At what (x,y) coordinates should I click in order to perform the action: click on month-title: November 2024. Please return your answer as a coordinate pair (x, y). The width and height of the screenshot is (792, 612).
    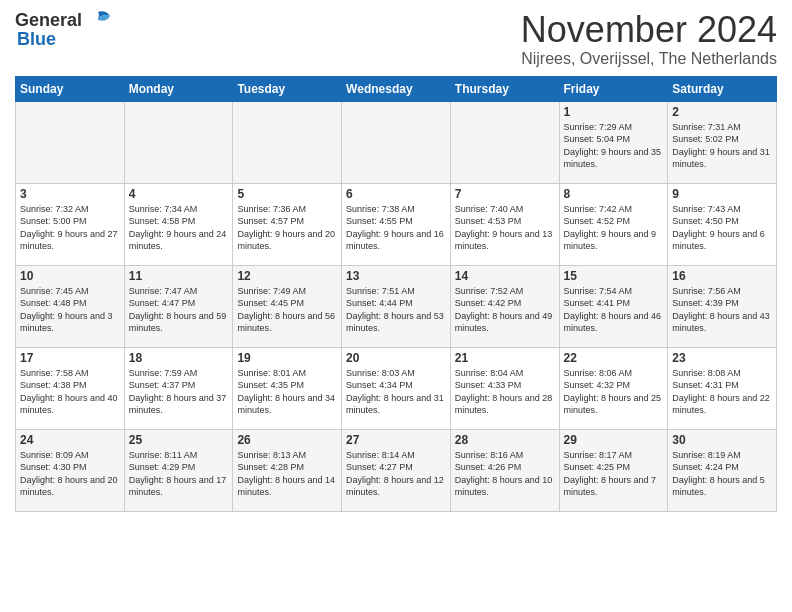
    Looking at the image, I should click on (649, 30).